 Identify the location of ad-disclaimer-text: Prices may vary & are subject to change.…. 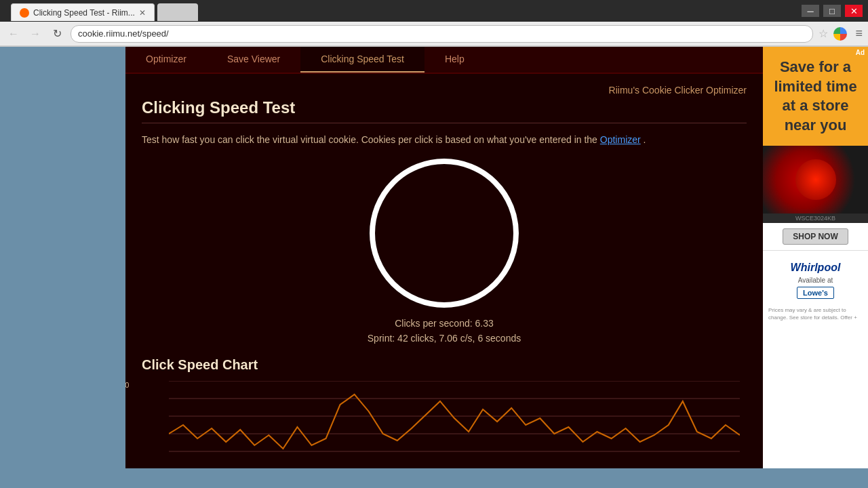
(815, 314).